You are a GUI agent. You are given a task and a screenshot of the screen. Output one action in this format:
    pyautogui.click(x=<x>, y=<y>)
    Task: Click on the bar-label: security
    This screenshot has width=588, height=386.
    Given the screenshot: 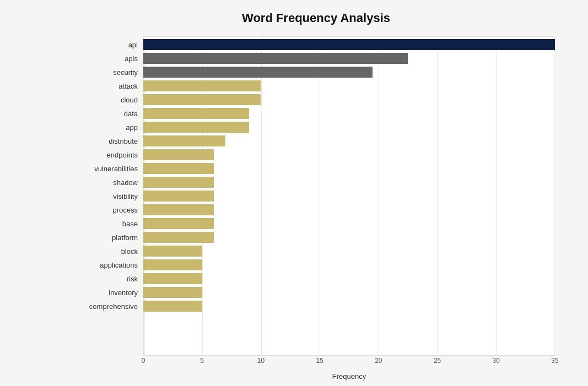 What is the action you would take?
    pyautogui.click(x=105, y=73)
    